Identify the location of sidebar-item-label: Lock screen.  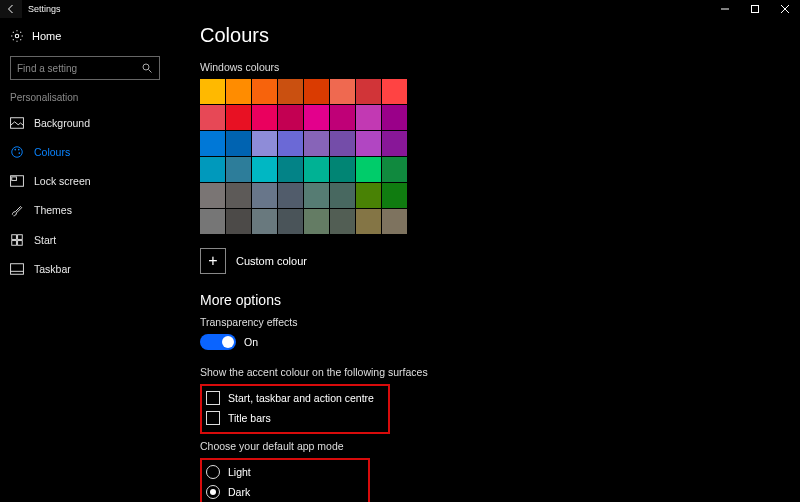
(62, 181).